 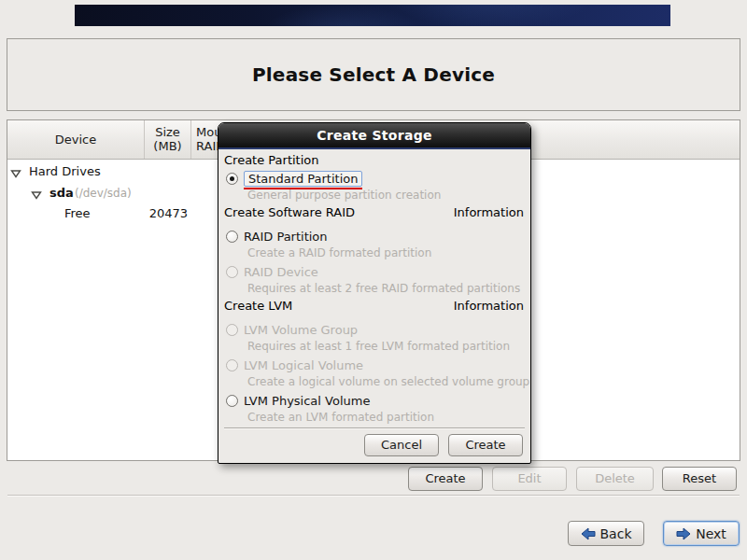 I want to click on option-label-raid-device: RAID Device, so click(x=281, y=273).